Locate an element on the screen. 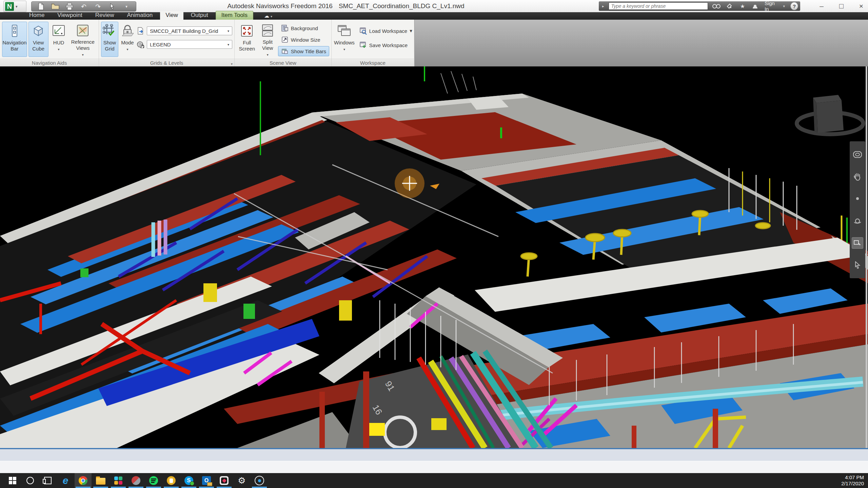  status-bar-lower is located at coordinates (434, 467).